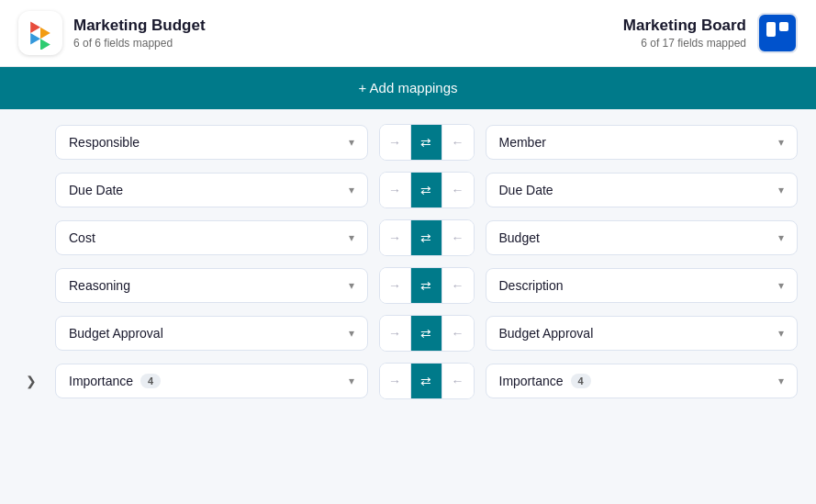 This screenshot has width=816, height=504. I want to click on app-logo, so click(40, 33).